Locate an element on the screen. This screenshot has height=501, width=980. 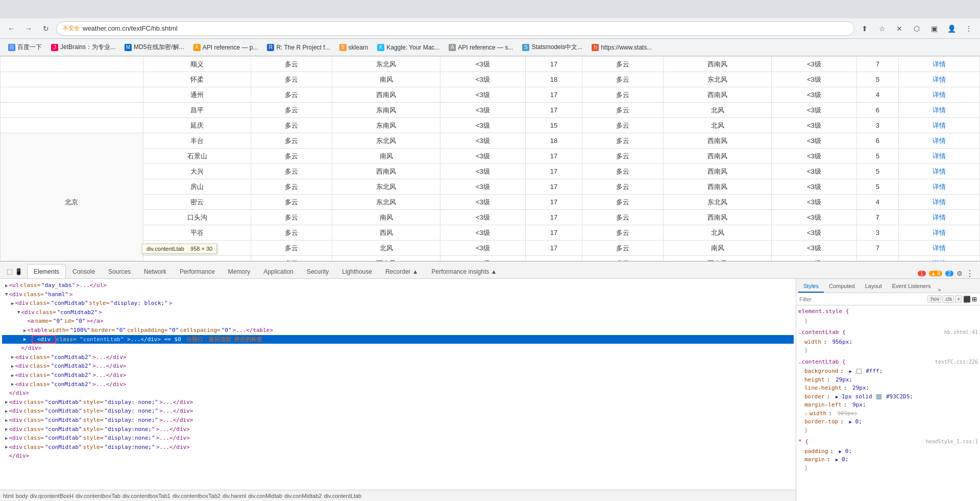
devtools-tab-elements: ⬚ 📱 is located at coordinates (14, 271).